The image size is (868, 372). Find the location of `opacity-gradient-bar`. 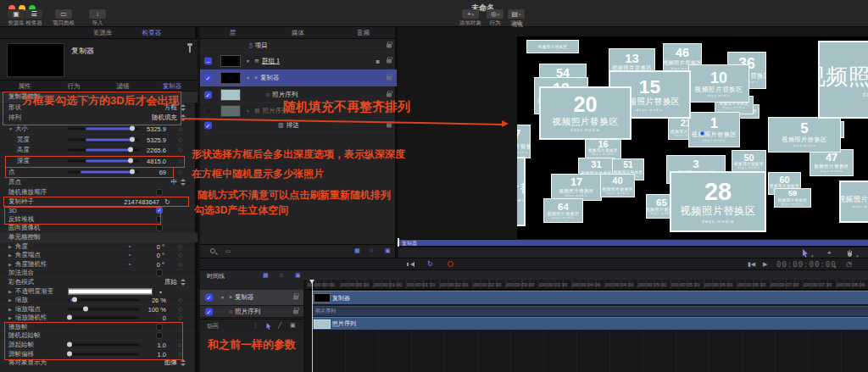

opacity-gradient-bar is located at coordinates (110, 291).